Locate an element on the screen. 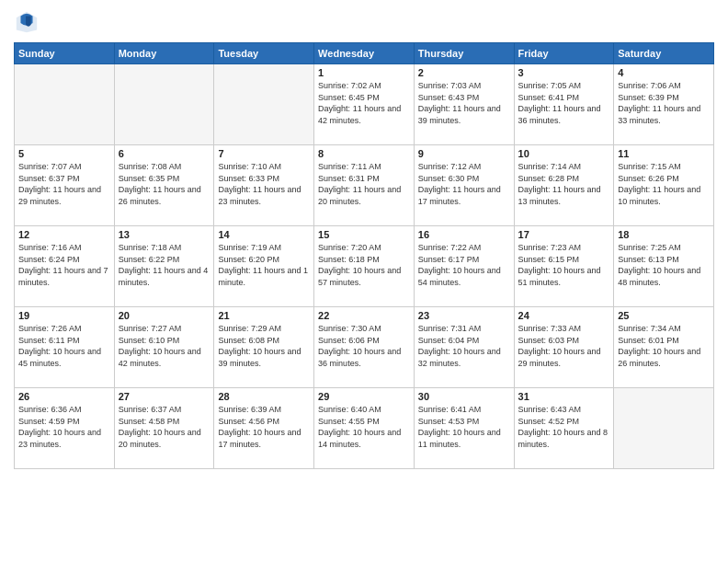 The width and height of the screenshot is (728, 563). week-row-3: 12Sunrise: 7:16 AMSunset: 6:24 PMDayligh… is located at coordinates (364, 267).